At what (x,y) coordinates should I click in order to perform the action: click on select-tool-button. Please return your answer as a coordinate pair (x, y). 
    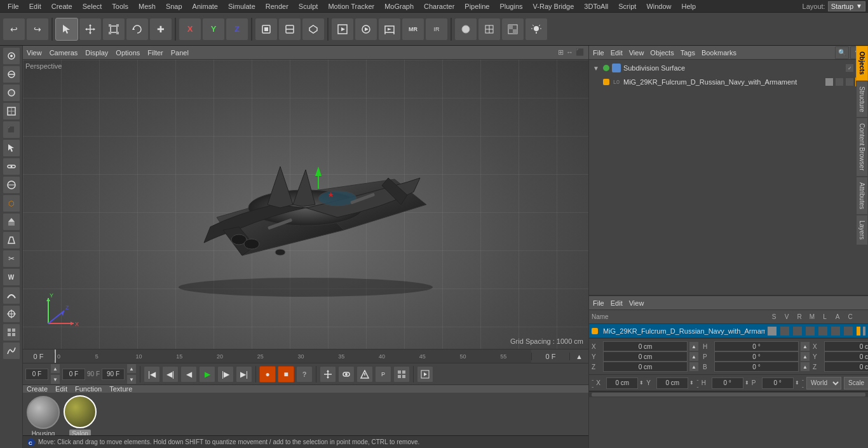
    Looking at the image, I should click on (67, 29).